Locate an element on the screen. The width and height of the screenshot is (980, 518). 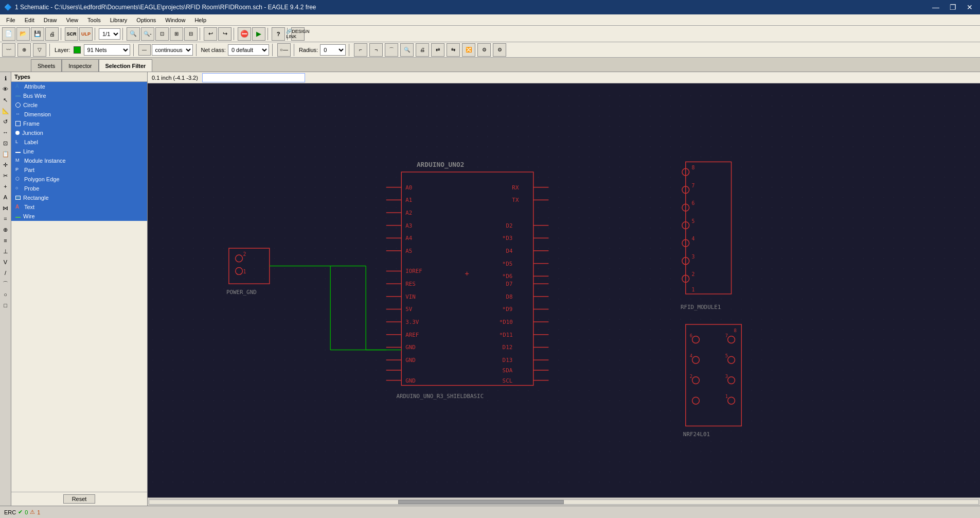
text-tool2: A is located at coordinates (6, 197).